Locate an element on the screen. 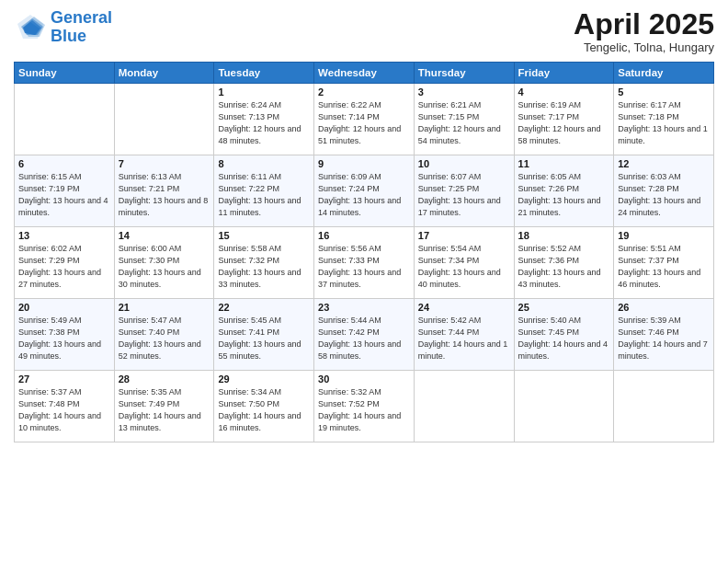 This screenshot has height=563, width=728. calendar-cell: 29Sunrise: 5:34 AMSunset: 7:50 PMDayligh… is located at coordinates (265, 407).